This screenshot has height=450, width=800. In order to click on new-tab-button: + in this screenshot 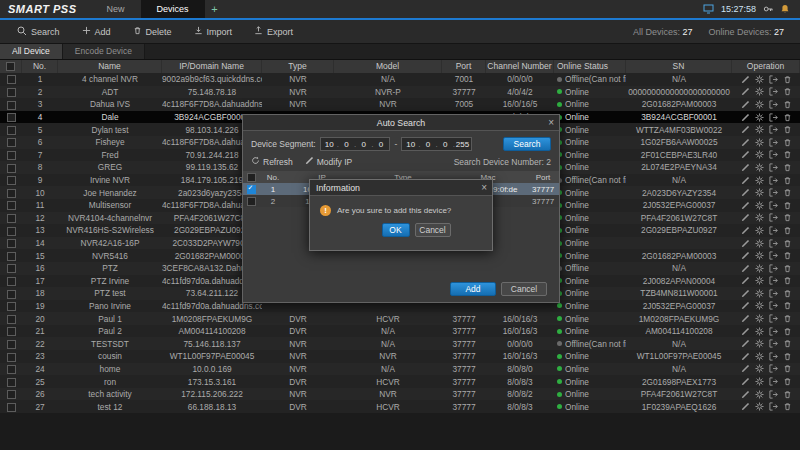, I will do `click(215, 9)`.